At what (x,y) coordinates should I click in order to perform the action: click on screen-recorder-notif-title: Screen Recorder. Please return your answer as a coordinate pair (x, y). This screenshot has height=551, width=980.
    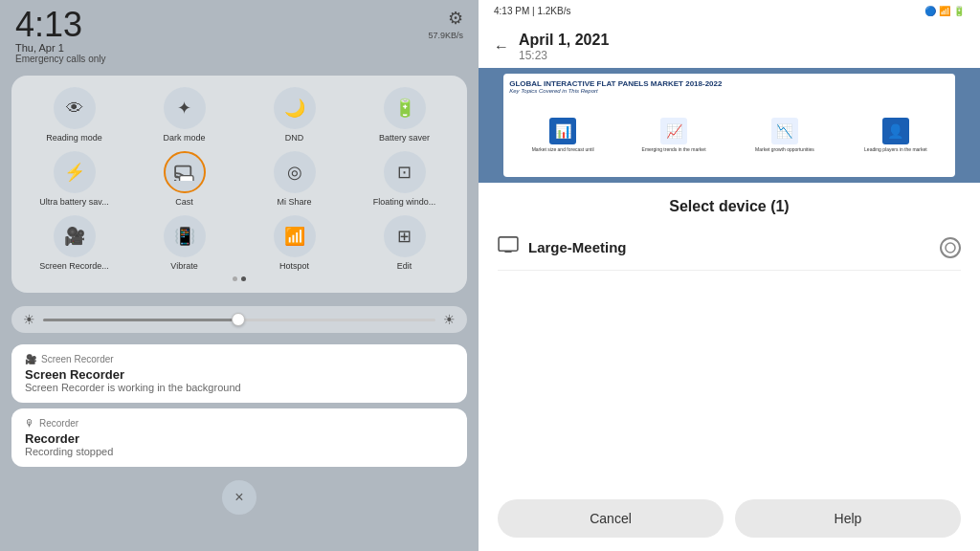
    Looking at the image, I should click on (239, 375).